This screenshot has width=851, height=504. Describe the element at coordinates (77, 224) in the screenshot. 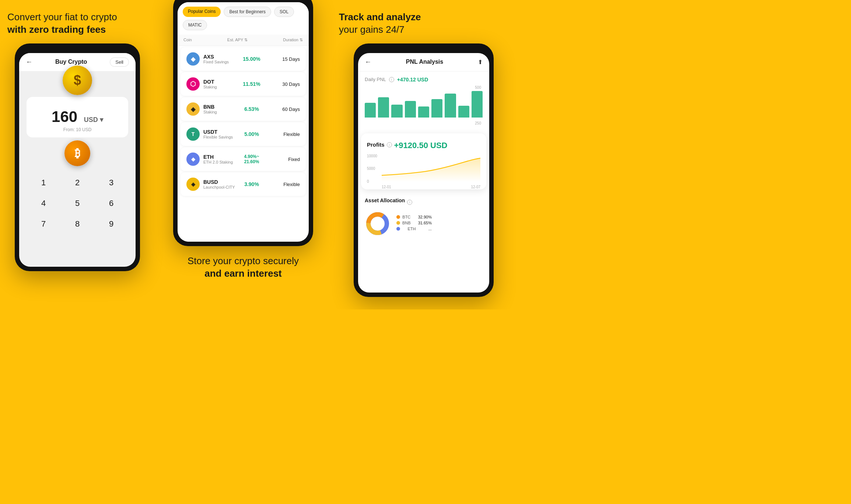

I see `numpad-row-3: 7 8 9` at that location.